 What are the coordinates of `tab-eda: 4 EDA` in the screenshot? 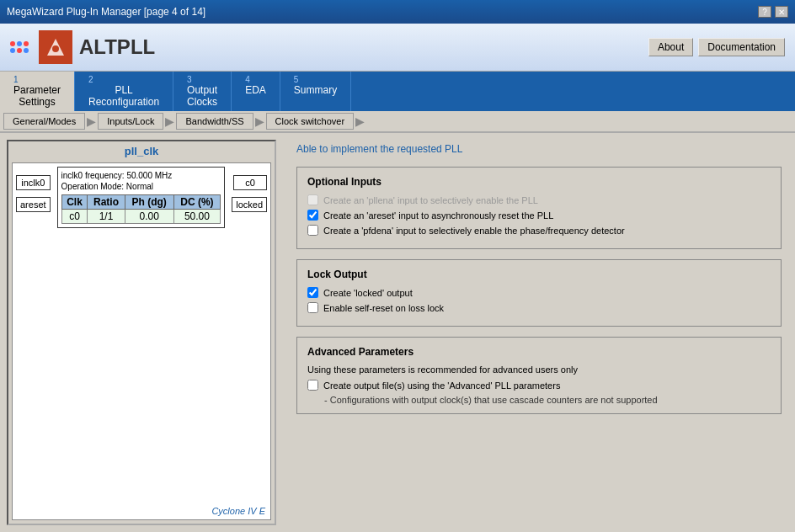 It's located at (256, 91).